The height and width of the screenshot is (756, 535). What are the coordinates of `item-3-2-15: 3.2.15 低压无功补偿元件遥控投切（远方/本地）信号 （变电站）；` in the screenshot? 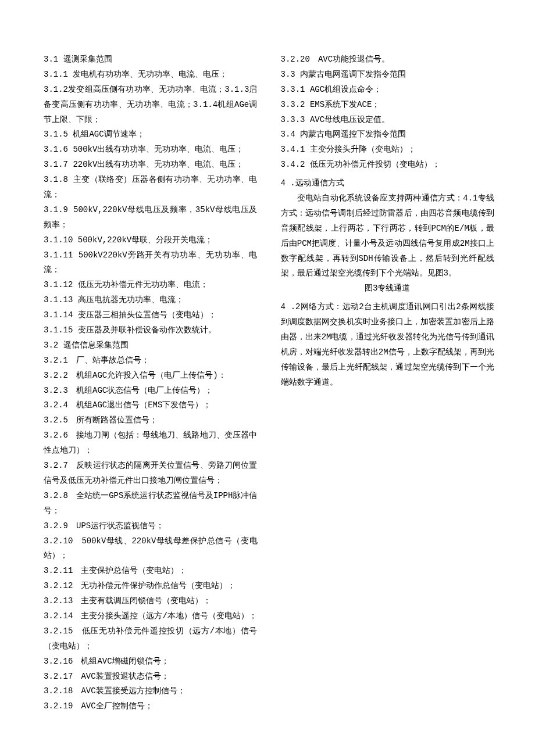 It's located at (151, 639).